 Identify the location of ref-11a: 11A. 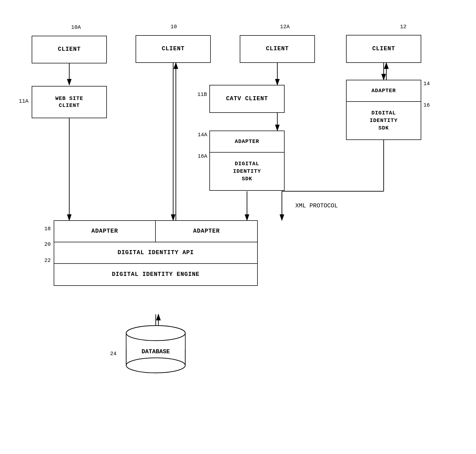
(24, 101).